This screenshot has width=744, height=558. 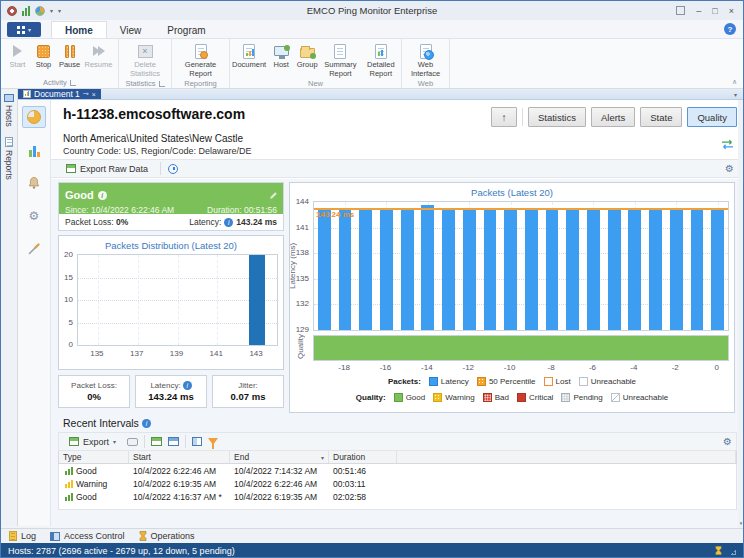 What do you see at coordinates (34, 117) in the screenshot?
I see `rail-quality-view` at bounding box center [34, 117].